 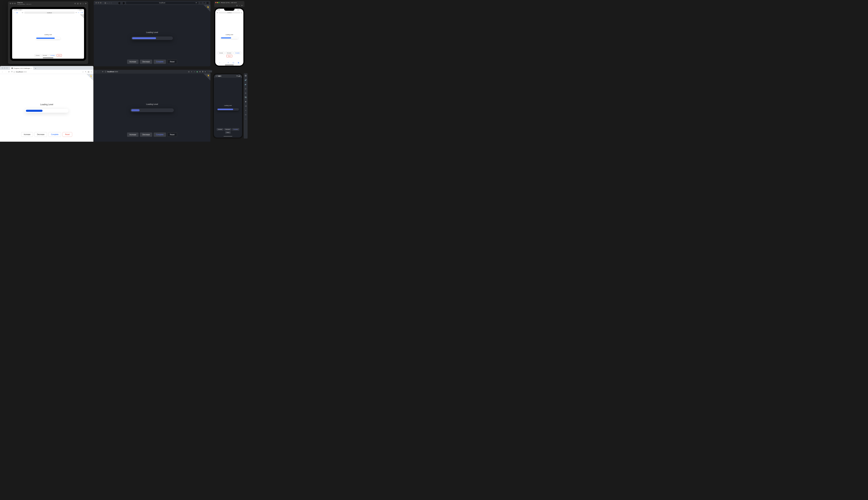 What do you see at coordinates (162, 3) in the screenshot?
I see `safari-url-field: localhost ⟳` at bounding box center [162, 3].